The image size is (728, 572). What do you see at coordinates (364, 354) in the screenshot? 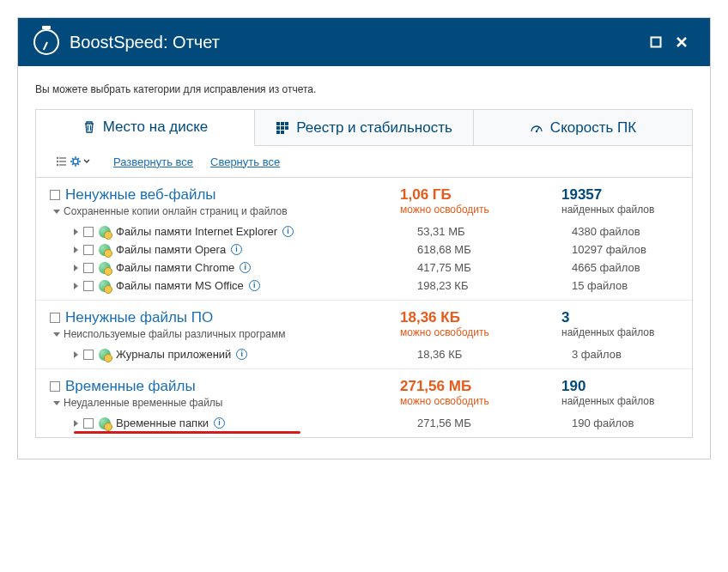
I see `category-items: Журналы приложенийi18,36 КБ3 файлов` at bounding box center [364, 354].